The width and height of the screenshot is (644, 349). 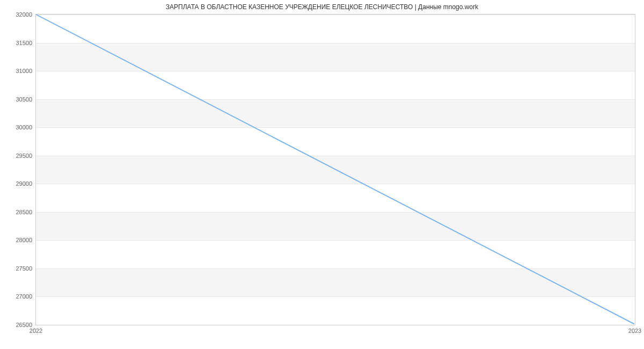 I want to click on y-tick-label: 31000, so click(x=17, y=71).